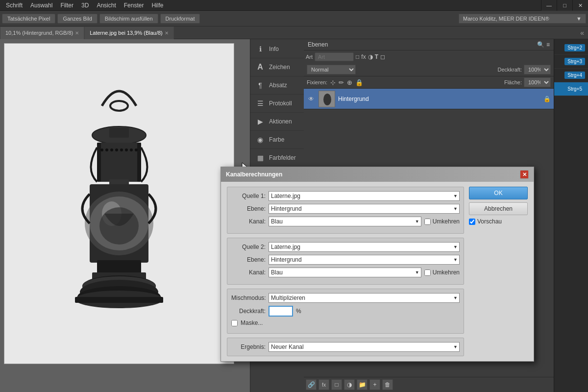  What do you see at coordinates (277, 140) in the screenshot?
I see `side-panel-farbe: ◉ Farbe` at bounding box center [277, 140].